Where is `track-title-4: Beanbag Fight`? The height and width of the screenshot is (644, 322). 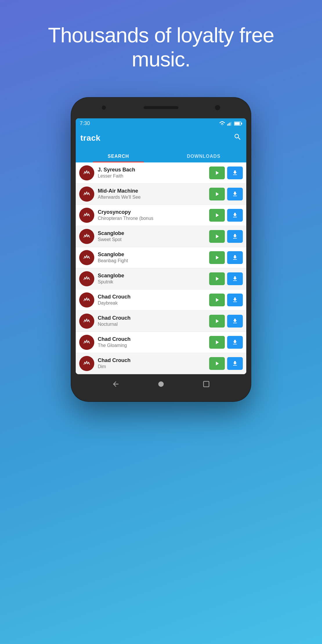 track-title-4: Beanbag Fight is located at coordinates (152, 261).